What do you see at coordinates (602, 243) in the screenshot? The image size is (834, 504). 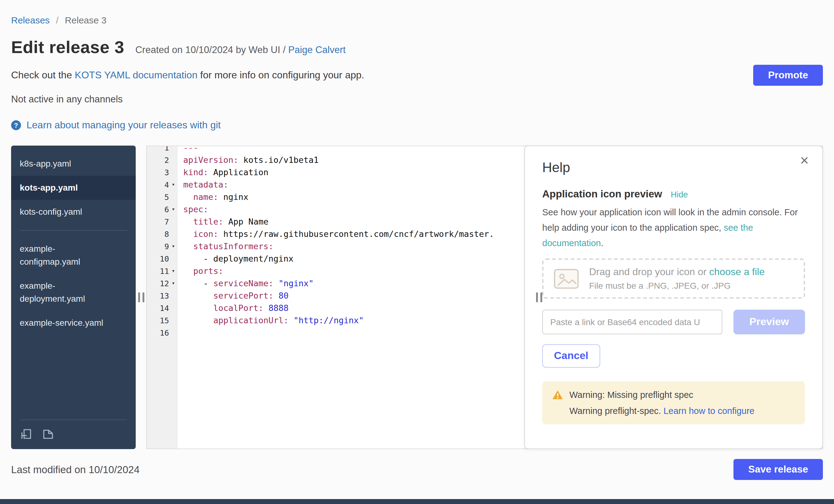 I see `description-suffix: .` at bounding box center [602, 243].